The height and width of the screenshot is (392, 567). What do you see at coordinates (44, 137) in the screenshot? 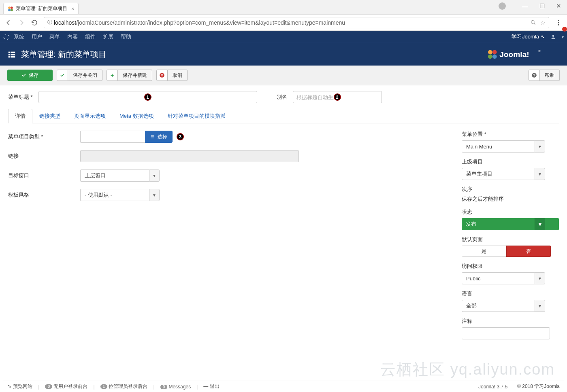
I see `type-label: 菜单项目类型 *` at bounding box center [44, 137].